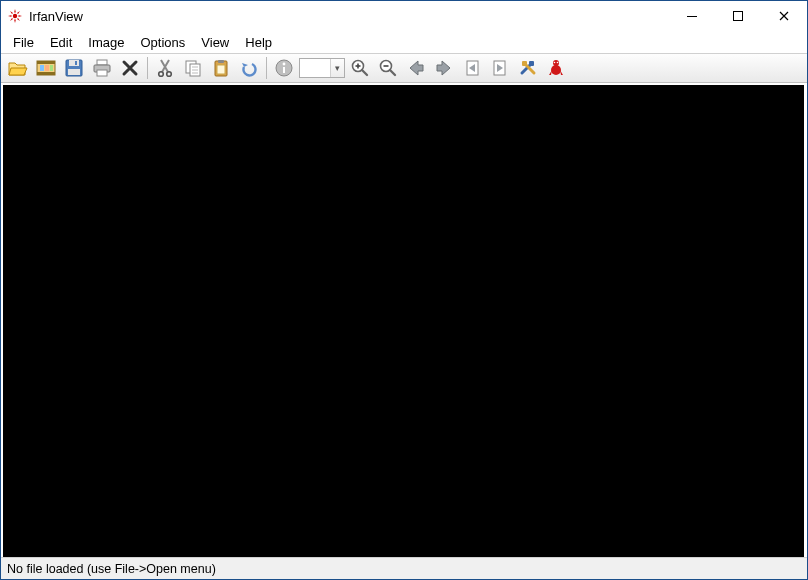  Describe the element at coordinates (388, 68) in the screenshot. I see `zoom-out-button` at that location.